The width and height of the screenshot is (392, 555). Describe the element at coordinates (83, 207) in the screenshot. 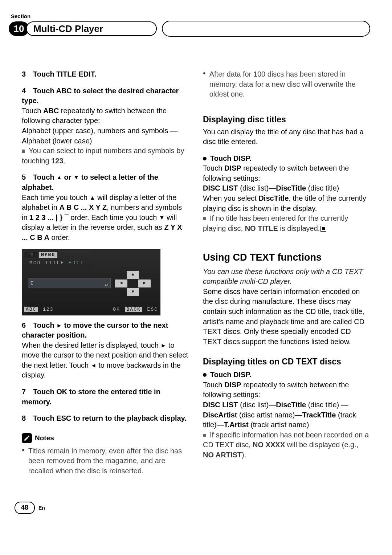

I see `text-bold: A B C ... X Y Z` at that location.